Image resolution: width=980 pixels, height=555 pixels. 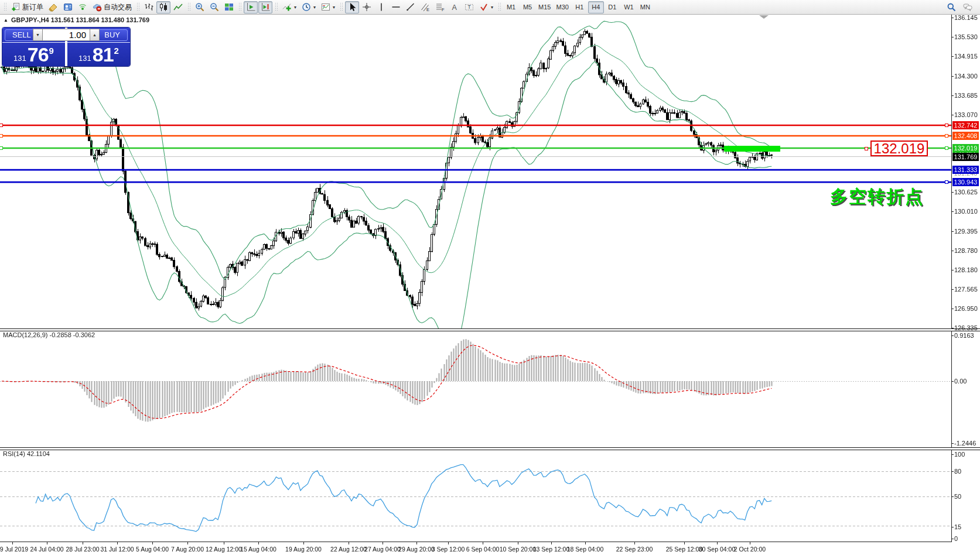 What do you see at coordinates (214, 7) in the screenshot?
I see `zoom-out-button` at bounding box center [214, 7].